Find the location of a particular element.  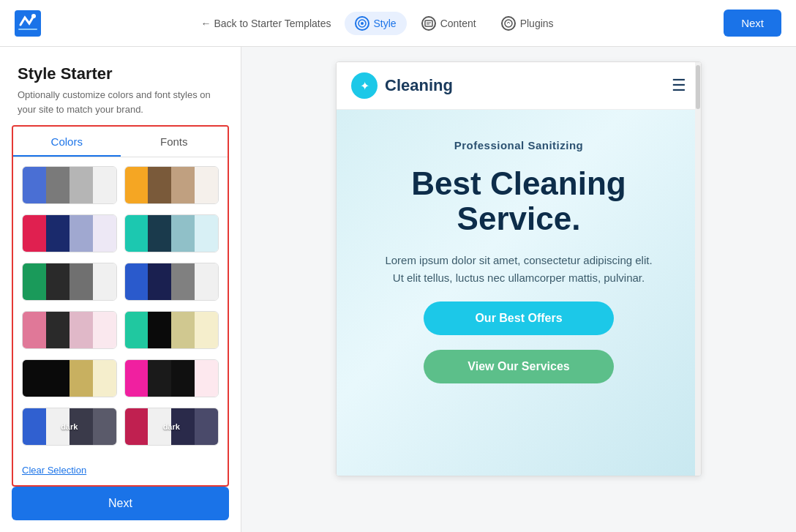

clear-selection-link: Clear Selection is located at coordinates (54, 470).